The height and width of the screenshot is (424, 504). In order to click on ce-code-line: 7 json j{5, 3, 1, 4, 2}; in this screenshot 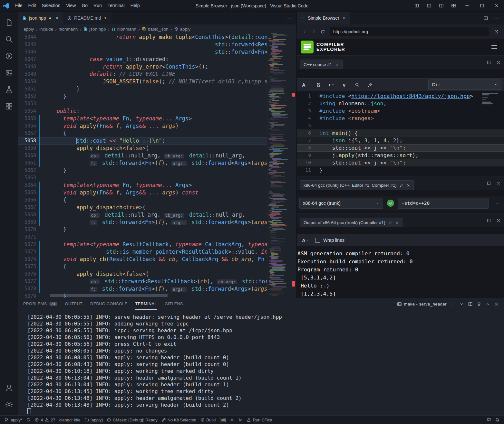, I will do `click(400, 140)`.